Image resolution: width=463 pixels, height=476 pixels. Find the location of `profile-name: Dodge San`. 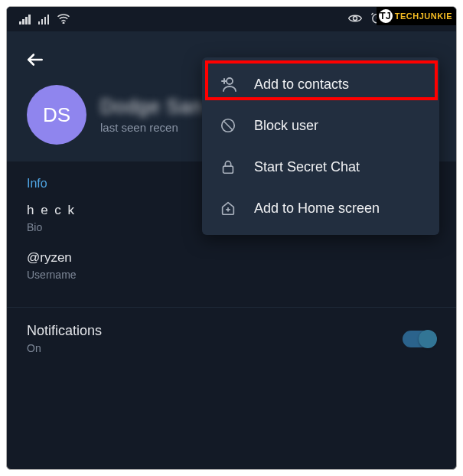

profile-name: Dodge San is located at coordinates (152, 107).